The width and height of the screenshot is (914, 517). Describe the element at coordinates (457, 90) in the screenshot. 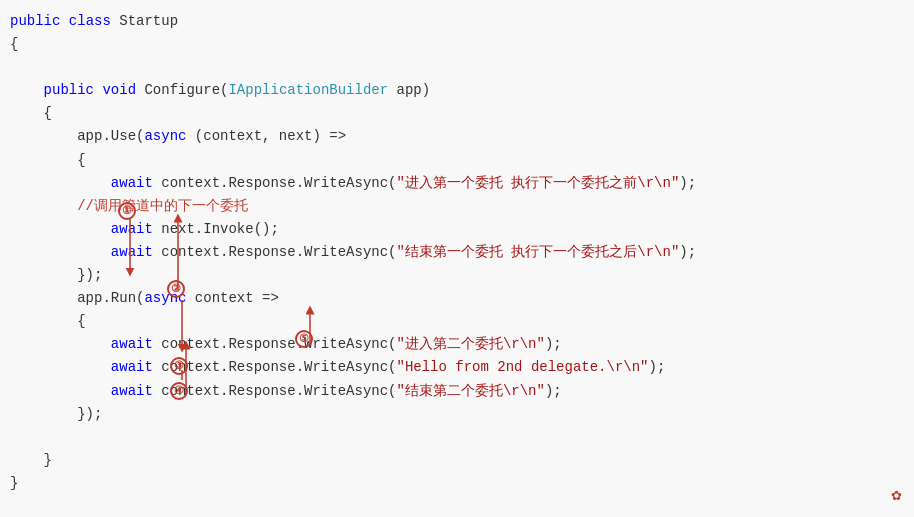

I see `code-line: public void Configure(IApplicationBuilde…` at that location.